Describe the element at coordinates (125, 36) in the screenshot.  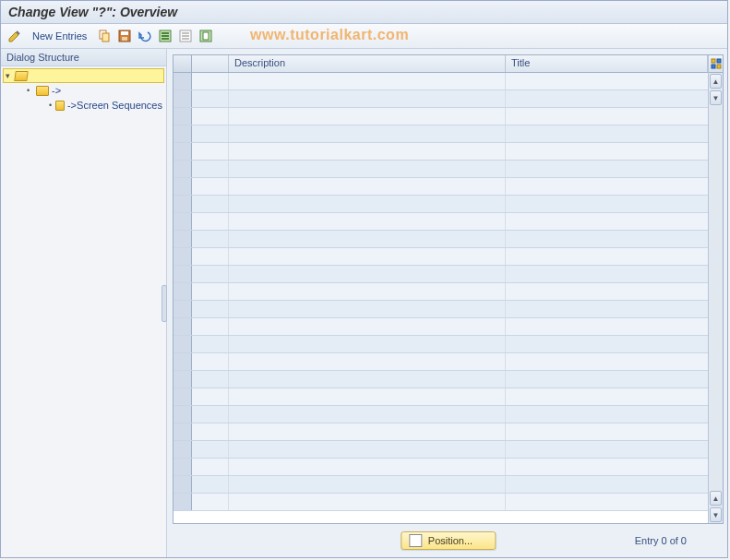
I see `save-icon` at that location.